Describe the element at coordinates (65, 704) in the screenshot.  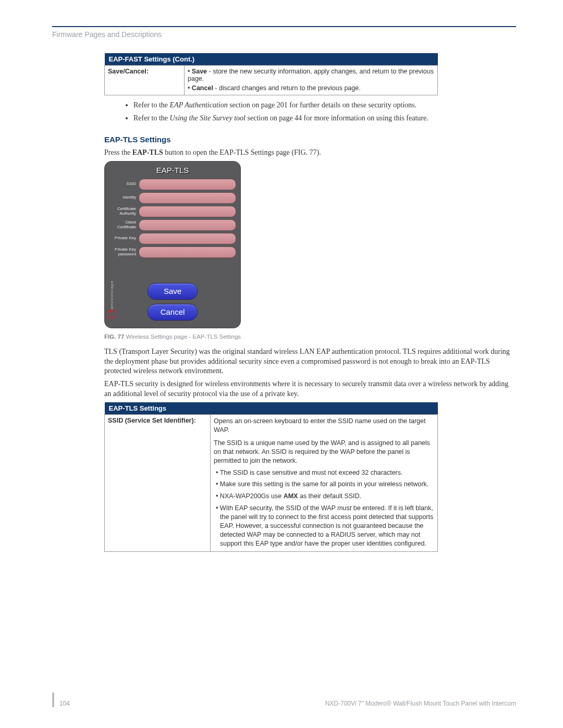
I see `page-number: 104` at that location.